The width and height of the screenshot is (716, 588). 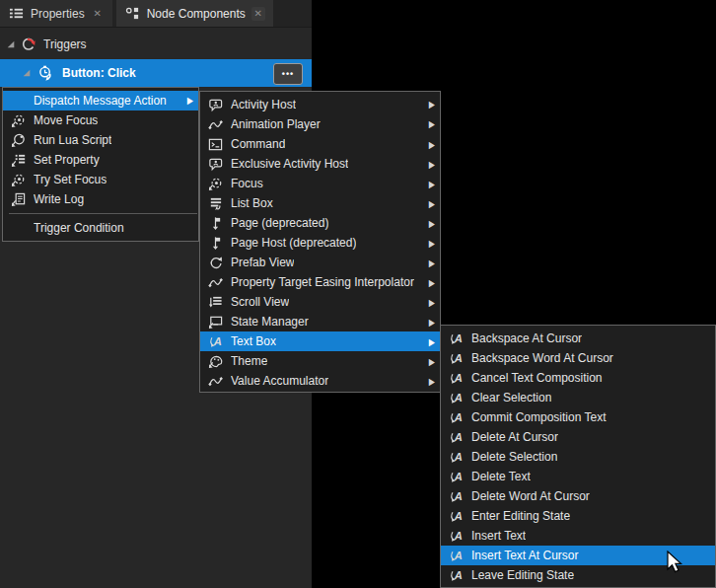 I want to click on menu-separator, so click(x=103, y=213).